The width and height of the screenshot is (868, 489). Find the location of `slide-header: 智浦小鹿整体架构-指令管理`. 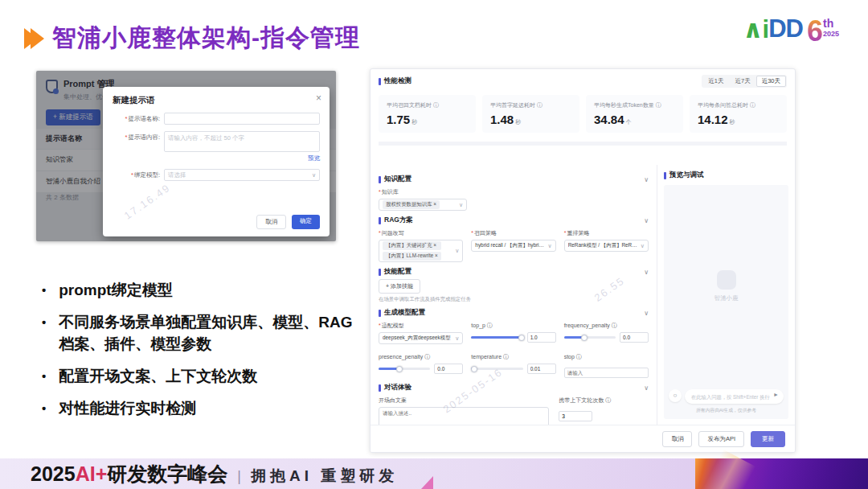

slide-header: 智浦小鹿整体架构-指令管理 is located at coordinates (192, 39).